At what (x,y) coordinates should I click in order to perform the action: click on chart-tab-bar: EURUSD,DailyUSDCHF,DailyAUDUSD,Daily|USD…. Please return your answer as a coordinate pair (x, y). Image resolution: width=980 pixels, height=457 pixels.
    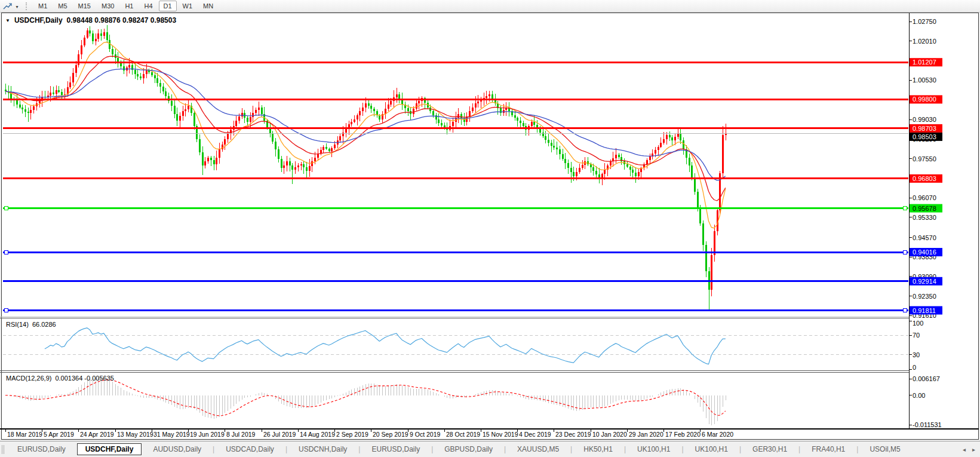
    Looking at the image, I should click on (490, 449).